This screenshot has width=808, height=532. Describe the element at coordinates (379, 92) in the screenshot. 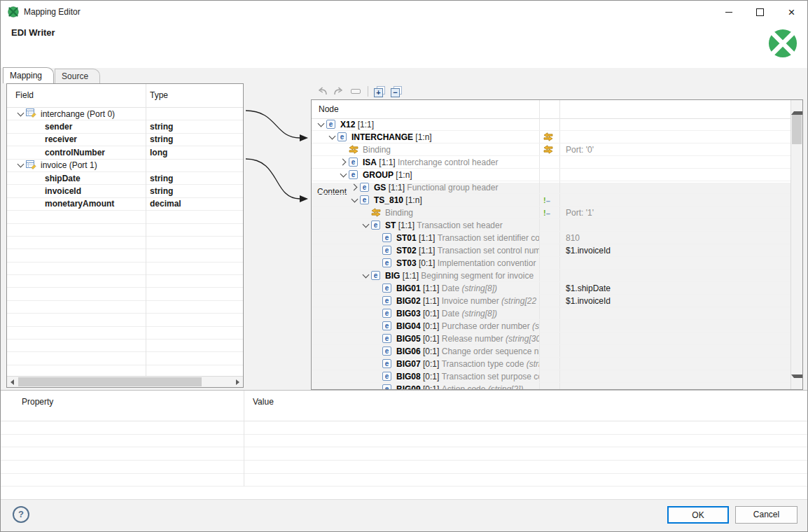

I see `expand-all-icon: +` at that location.